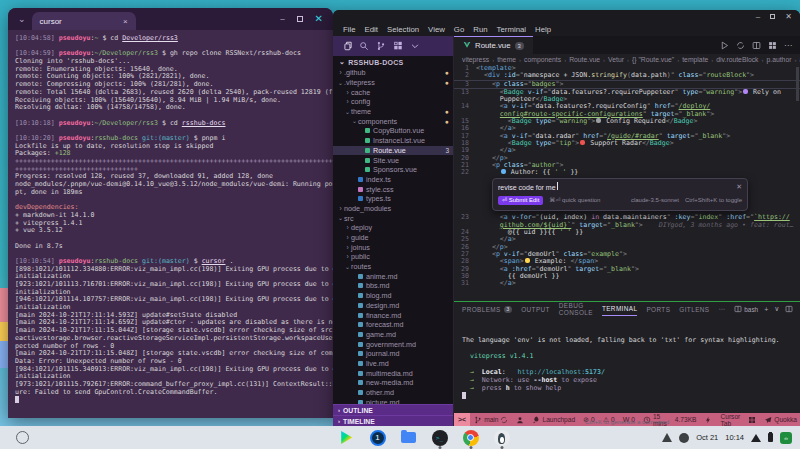 The width and height of the screenshot is (800, 449). I want to click on tree-item-components: ⌄components●, so click(393, 121).